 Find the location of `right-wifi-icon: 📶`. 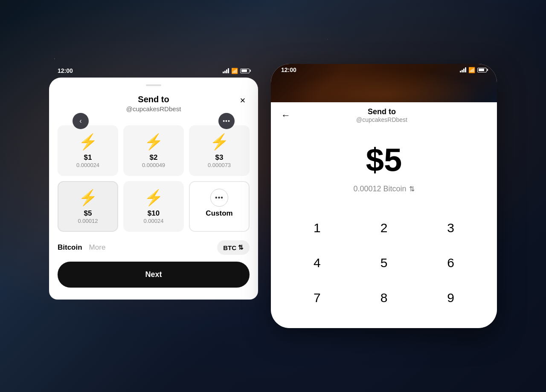

right-wifi-icon: 📶 is located at coordinates (472, 70).